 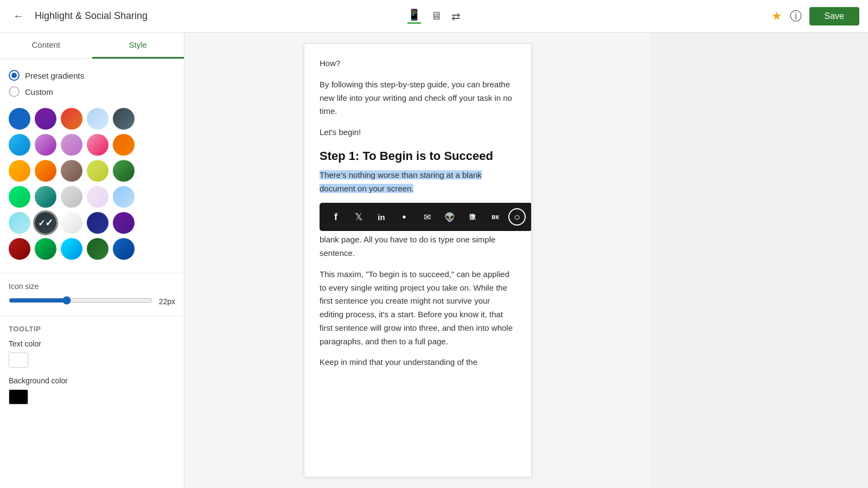 What do you see at coordinates (436, 16) in the screenshot?
I see `desktop-view-icon: 🖥` at bounding box center [436, 16].